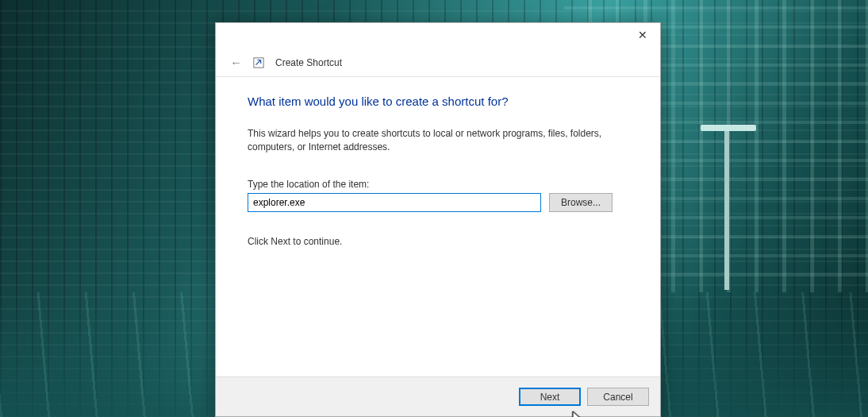  Describe the element at coordinates (394, 203) in the screenshot. I see `location-input` at that location.